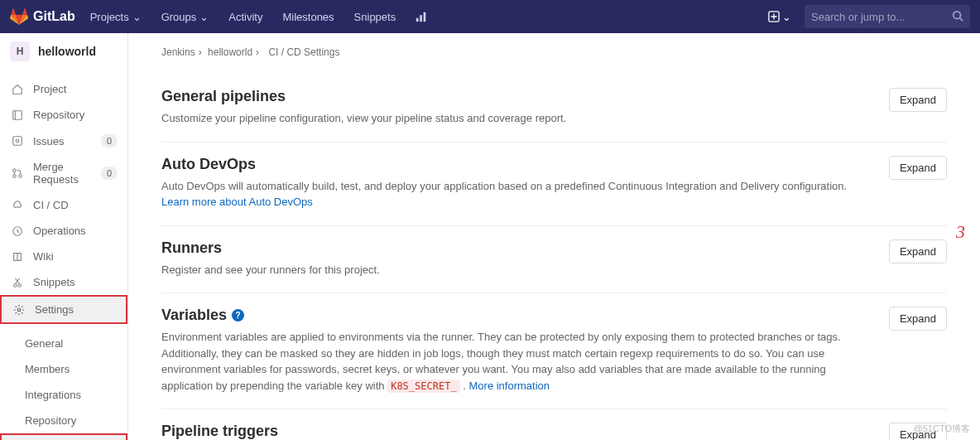 The height and width of the screenshot is (440, 980). I want to click on nav-snippets: Snippets, so click(376, 17).